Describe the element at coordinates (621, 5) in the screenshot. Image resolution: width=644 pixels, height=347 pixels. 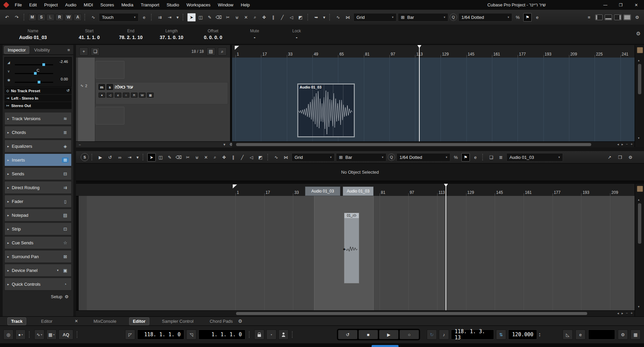
I see `maximize-button: ❐` at that location.